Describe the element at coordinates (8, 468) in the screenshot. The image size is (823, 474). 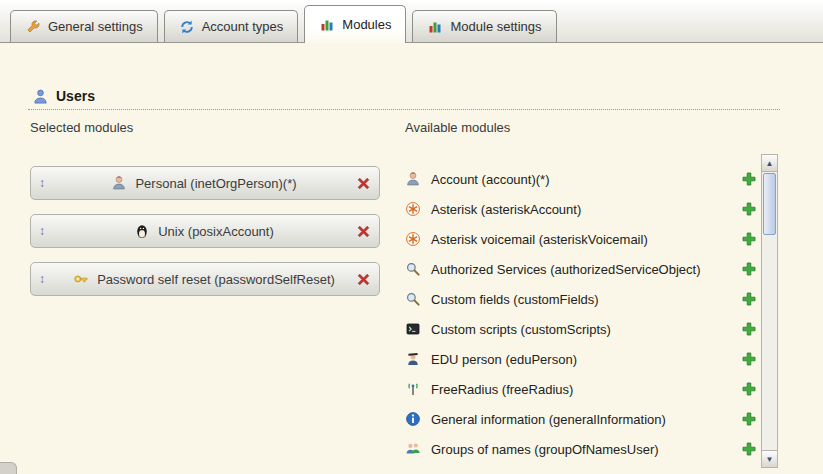
I see `window-corner-artifact` at that location.